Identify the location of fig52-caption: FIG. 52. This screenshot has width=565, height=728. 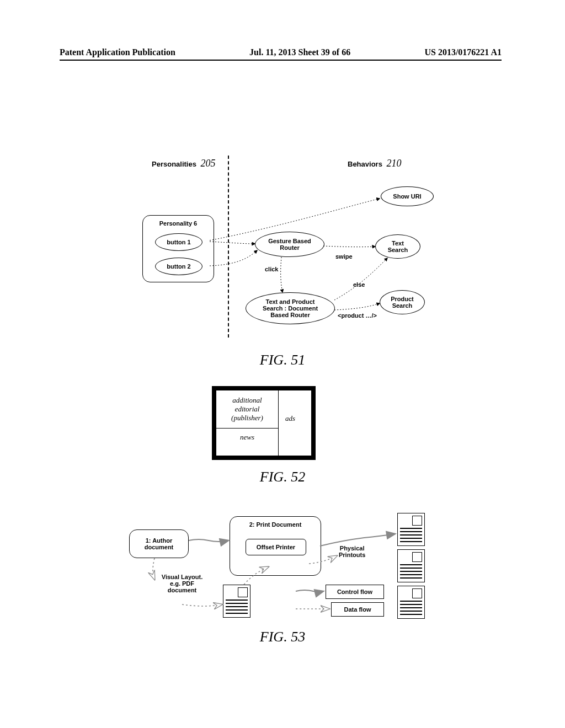
(282, 477).